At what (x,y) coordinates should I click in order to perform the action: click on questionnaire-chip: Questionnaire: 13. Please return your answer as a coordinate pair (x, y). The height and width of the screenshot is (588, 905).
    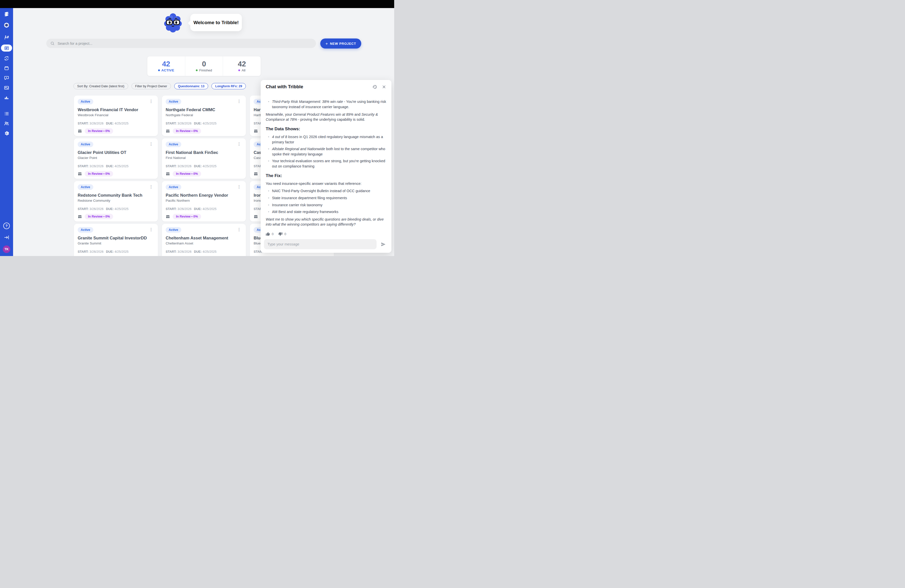
    Looking at the image, I should click on (191, 86).